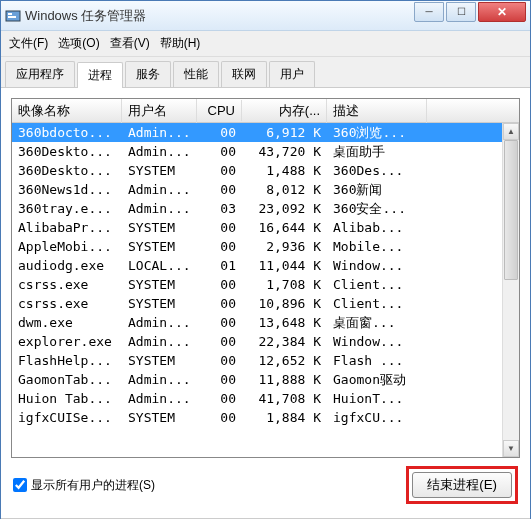 This screenshot has height=519, width=531. What do you see at coordinates (266, 266) in the screenshot?
I see `table-row: audiodg.exeLOCAL...0111,044 KWindow...` at bounding box center [266, 266].